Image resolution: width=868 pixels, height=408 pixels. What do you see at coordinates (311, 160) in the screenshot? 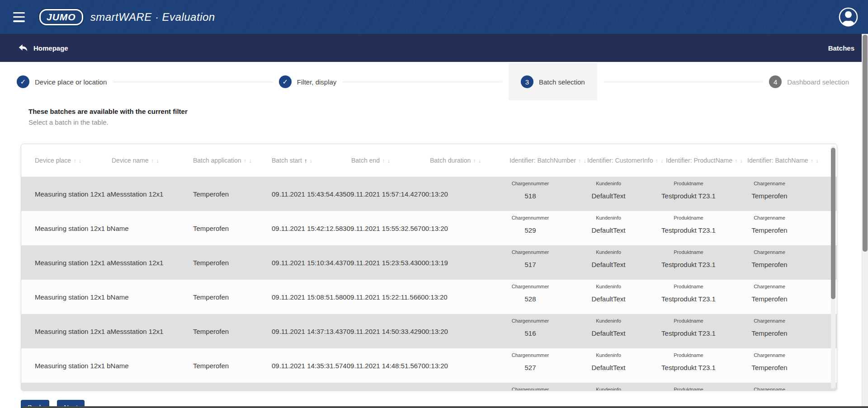
I see `column-header-batch-start: Batch start ↑ ↓` at bounding box center [311, 160].